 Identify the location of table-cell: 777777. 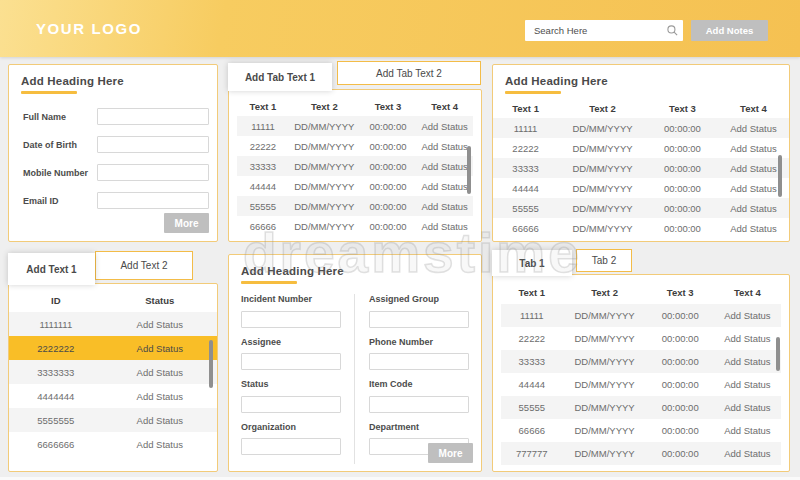
(532, 454).